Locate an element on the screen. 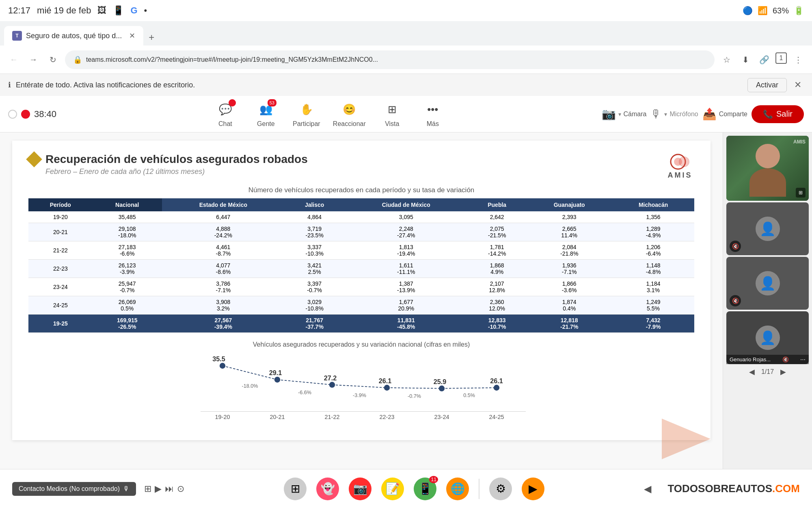 This screenshot has width=812, height=508. svg-text: 25.9 is located at coordinates (440, 382).